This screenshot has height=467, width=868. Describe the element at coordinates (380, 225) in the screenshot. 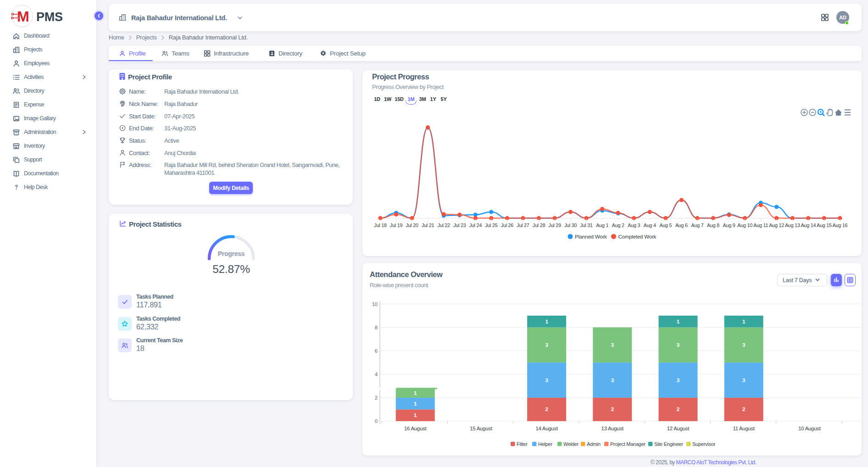

I see `svg-text: Jul 18` at that location.